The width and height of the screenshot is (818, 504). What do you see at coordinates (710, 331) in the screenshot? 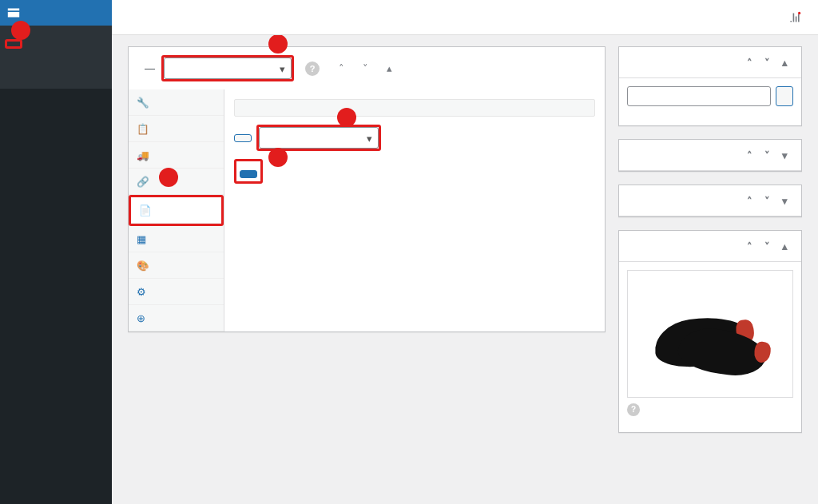
I see `product-image-panel: ˄˅▴ ?` at bounding box center [710, 331].